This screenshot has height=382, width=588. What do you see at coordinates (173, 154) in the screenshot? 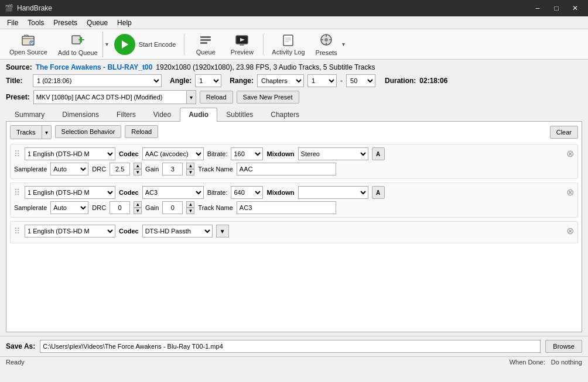
I see `codec-1-select: AAC (avcodec)` at bounding box center [173, 154].